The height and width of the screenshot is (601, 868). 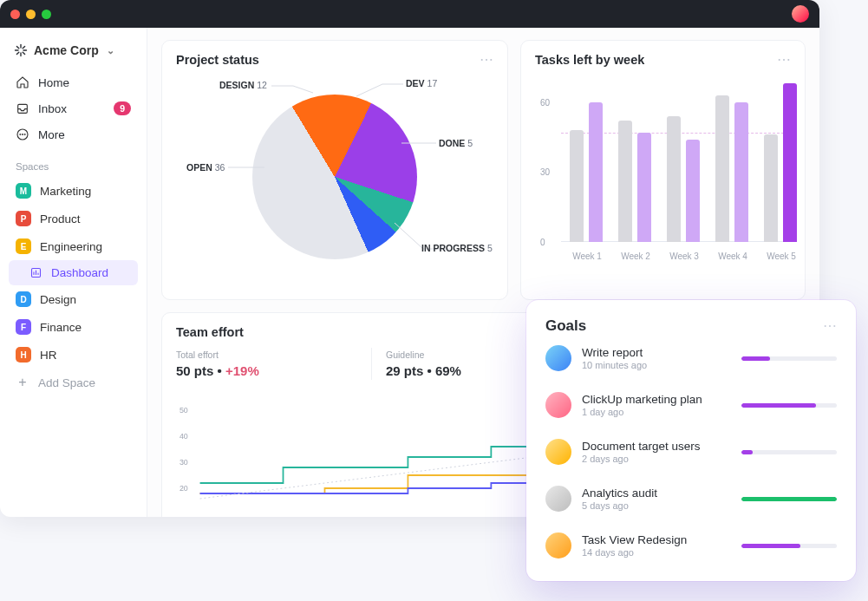 I want to click on space-label: Product, so click(x=61, y=219).